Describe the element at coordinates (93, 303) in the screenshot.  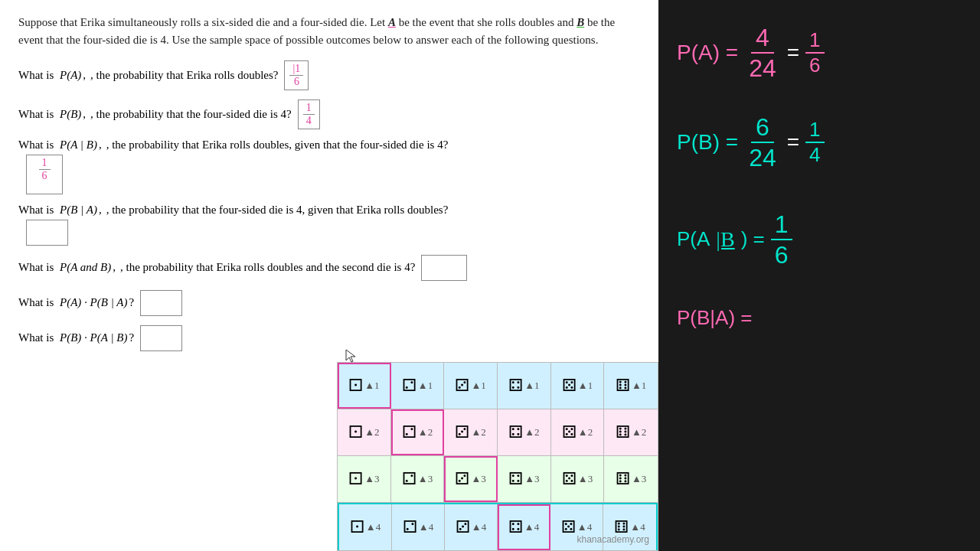
I see `q6-expr: P(A) · P(B | A)` at that location.